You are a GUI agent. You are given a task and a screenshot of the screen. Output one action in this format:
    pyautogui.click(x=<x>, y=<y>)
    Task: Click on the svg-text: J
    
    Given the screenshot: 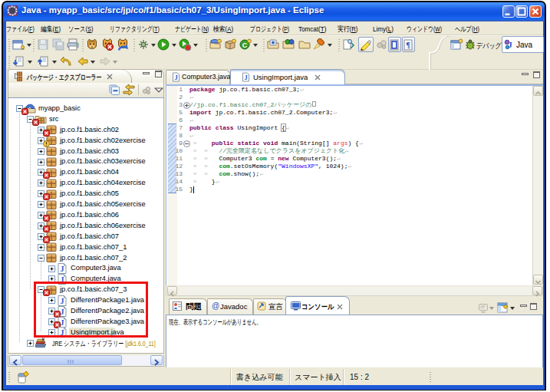 What is the action you would take?
    pyautogui.click(x=63, y=268)
    